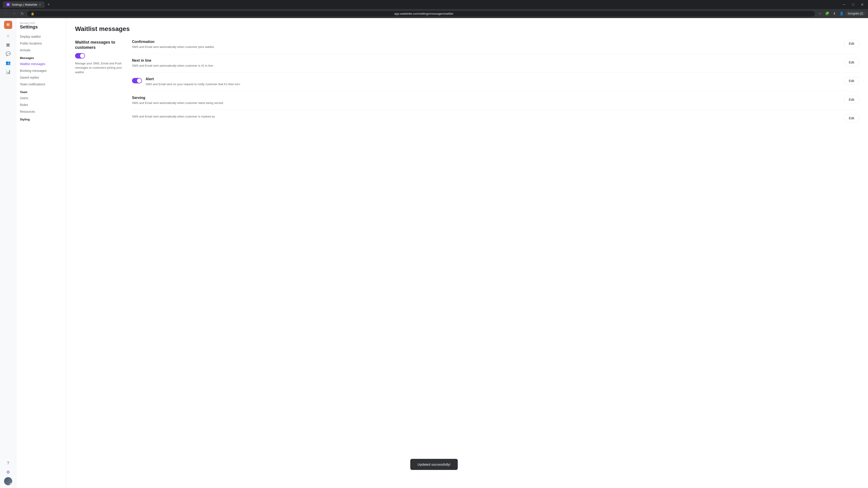 This screenshot has height=488, width=868. Describe the element at coordinates (27, 5) in the screenshot. I see `browser-tabs: M Settings | Waitwhile × +` at that location.